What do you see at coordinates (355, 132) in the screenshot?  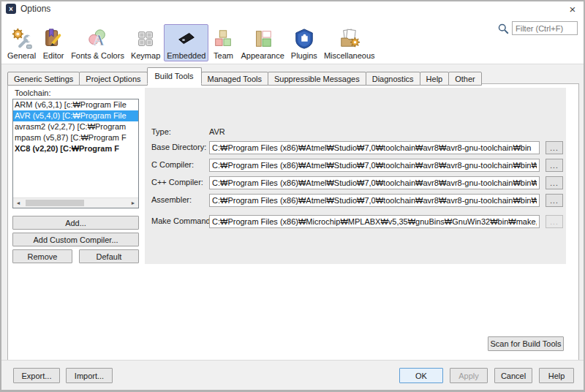 I see `type-row: Type: AVR` at bounding box center [355, 132].